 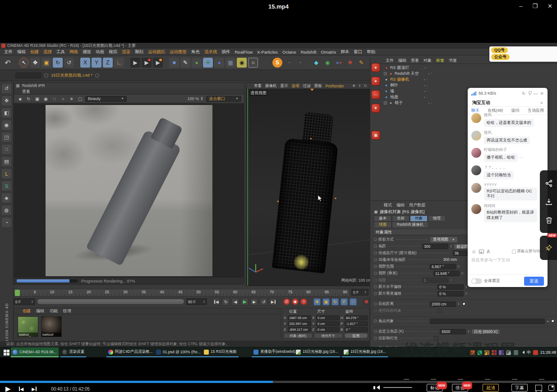 What do you see at coordinates (60, 52) in the screenshot?
I see `menu-item: 工具` at bounding box center [60, 52].